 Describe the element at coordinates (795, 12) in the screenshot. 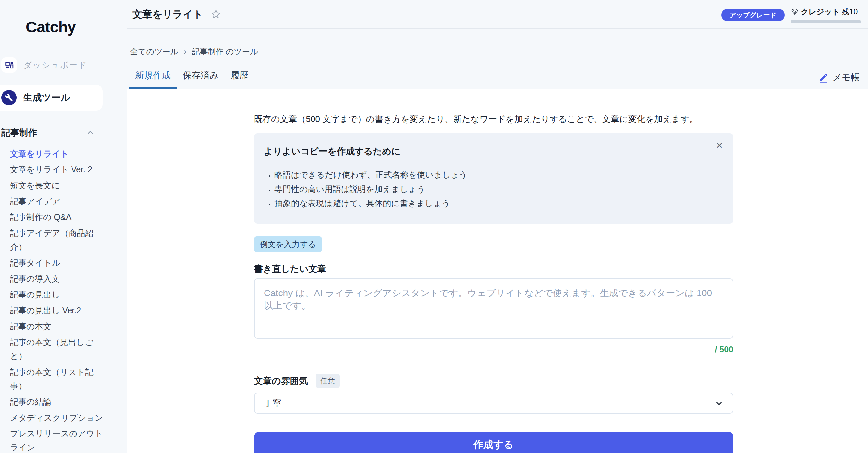

I see `gem-icon` at that location.